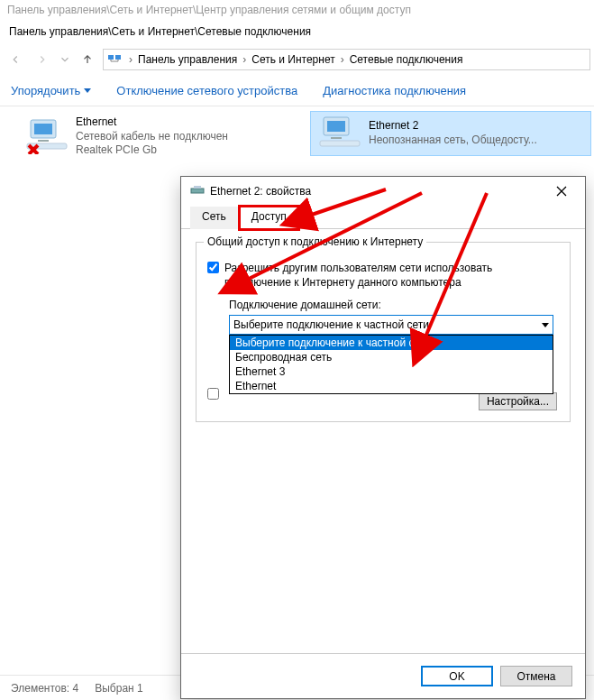 This screenshot has height=700, width=594. Describe the element at coordinates (451, 134) in the screenshot. I see `connection-ethernet2: Ethernet 2 Неопознанная сеть, Общедосту.…` at that location.